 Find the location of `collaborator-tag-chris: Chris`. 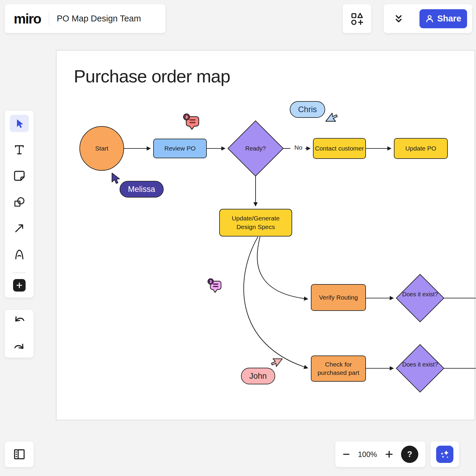

collaborator-tag-chris: Chris is located at coordinates (308, 109).